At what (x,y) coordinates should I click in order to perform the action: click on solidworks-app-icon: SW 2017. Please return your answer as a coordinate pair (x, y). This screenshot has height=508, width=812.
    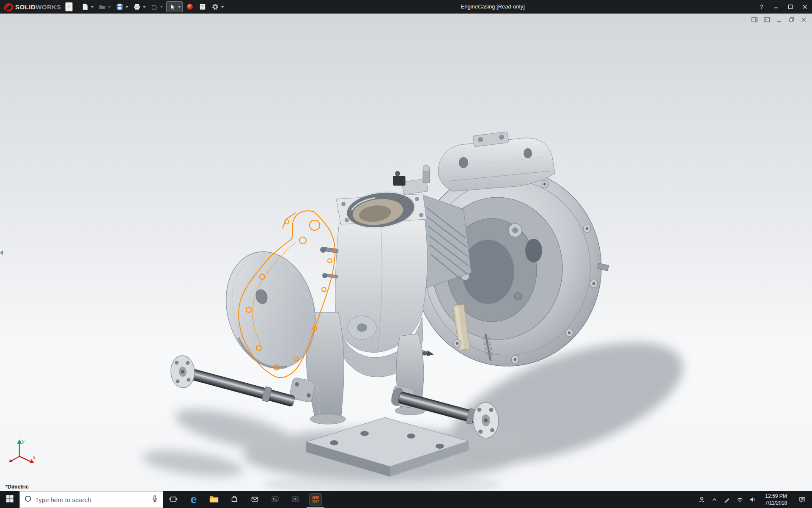
    Looking at the image, I should click on (315, 500).